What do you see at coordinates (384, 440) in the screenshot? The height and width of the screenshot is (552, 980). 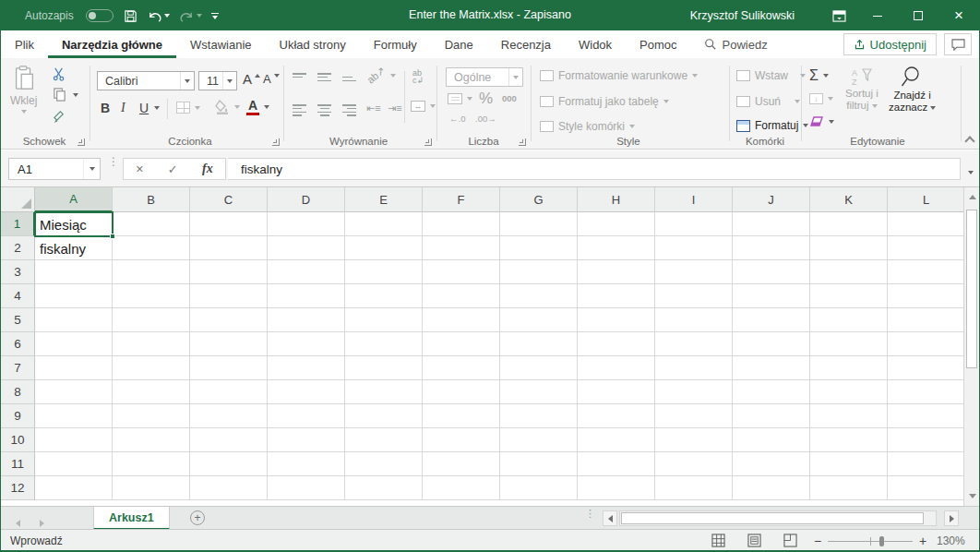 I see `cell-E10` at bounding box center [384, 440].